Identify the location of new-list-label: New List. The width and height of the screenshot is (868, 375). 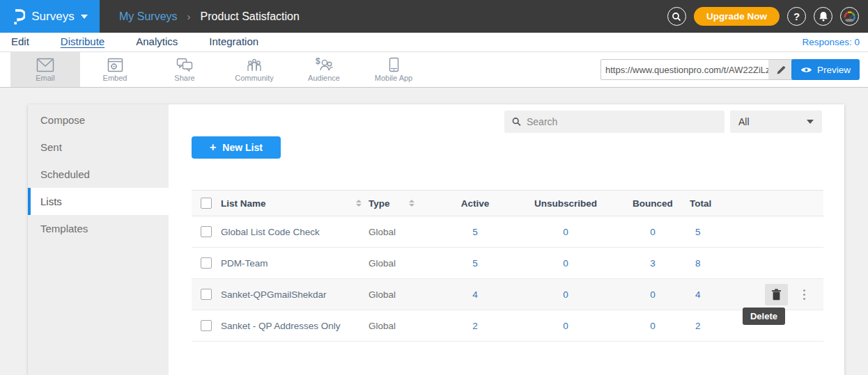
(242, 147).